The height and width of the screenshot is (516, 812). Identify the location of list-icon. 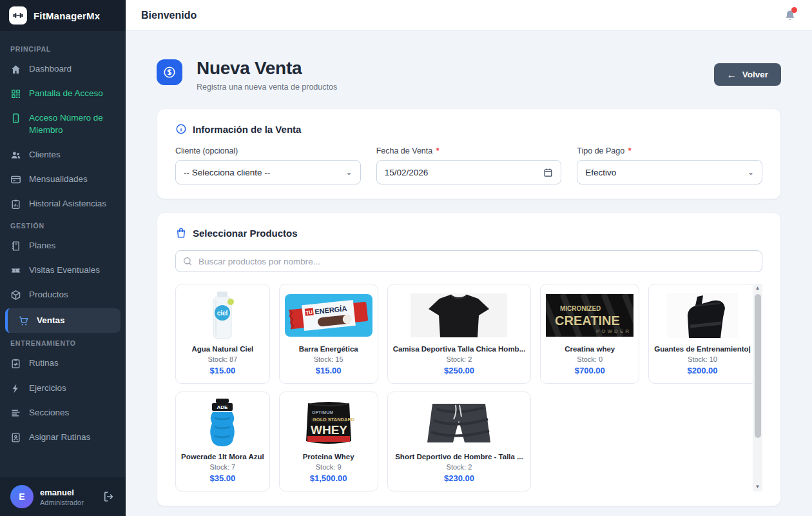
(15, 413).